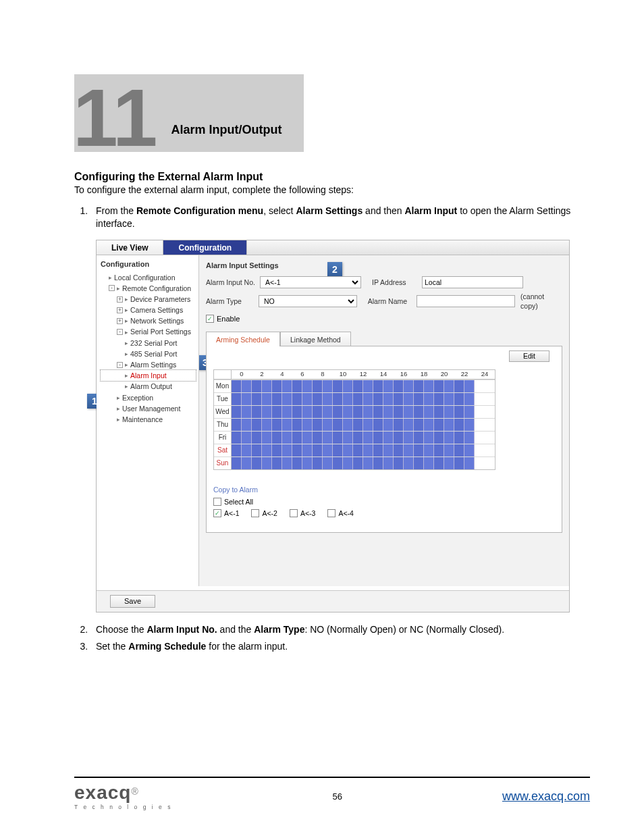 This screenshot has height=834, width=644. I want to click on copy-a3-checkbox: A<-3, so click(302, 513).